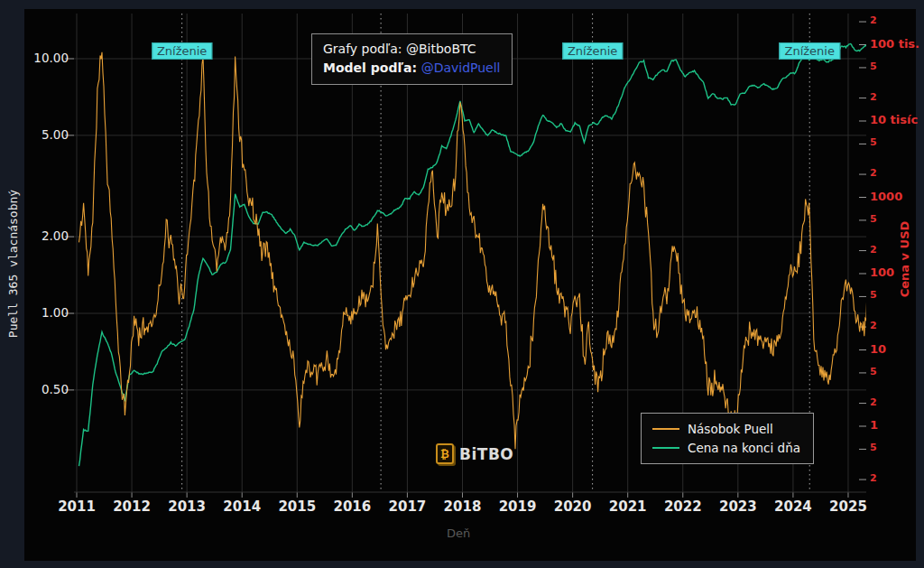 The width and height of the screenshot is (924, 568). What do you see at coordinates (873, 424) in the screenshot?
I see `right-axis-tick: 1` at bounding box center [873, 424].